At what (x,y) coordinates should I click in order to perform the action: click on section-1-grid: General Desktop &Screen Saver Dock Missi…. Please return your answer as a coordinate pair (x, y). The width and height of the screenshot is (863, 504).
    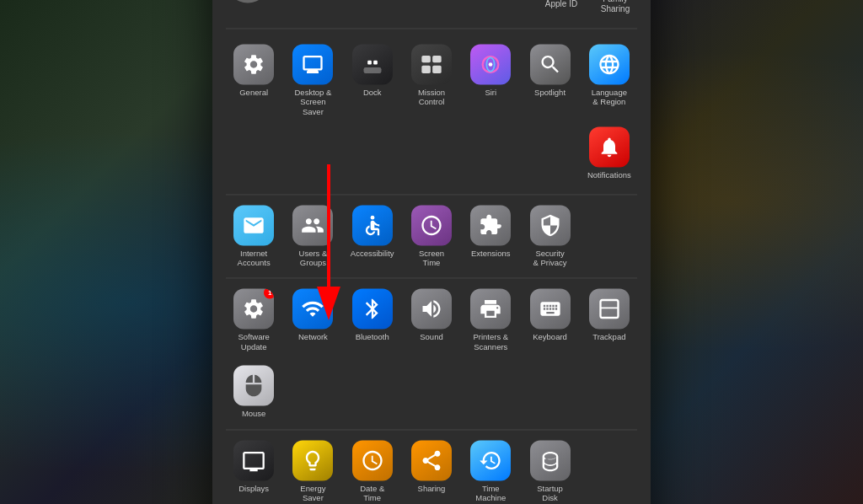
    Looking at the image, I should click on (432, 80).